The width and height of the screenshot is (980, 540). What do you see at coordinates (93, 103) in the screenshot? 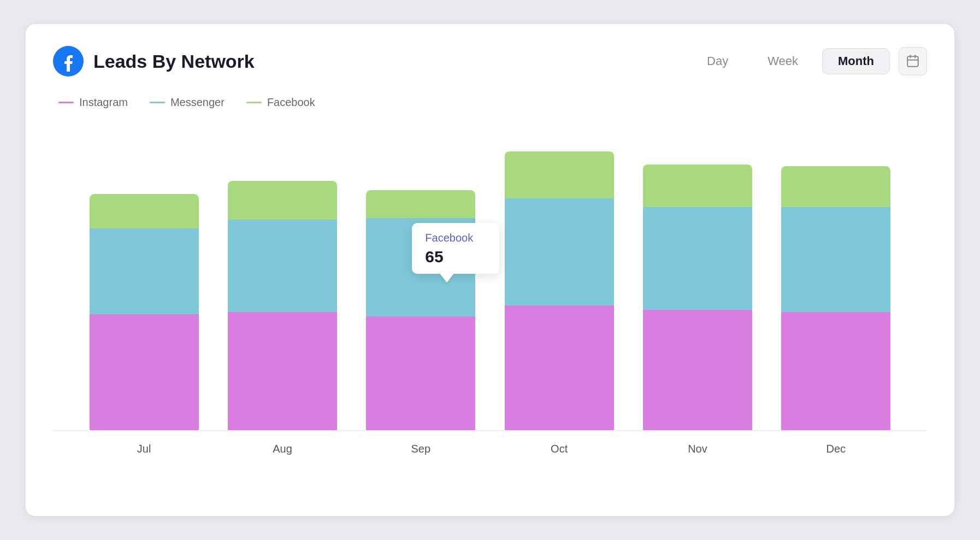
I see `legend-instagram: Instagram` at bounding box center [93, 103].